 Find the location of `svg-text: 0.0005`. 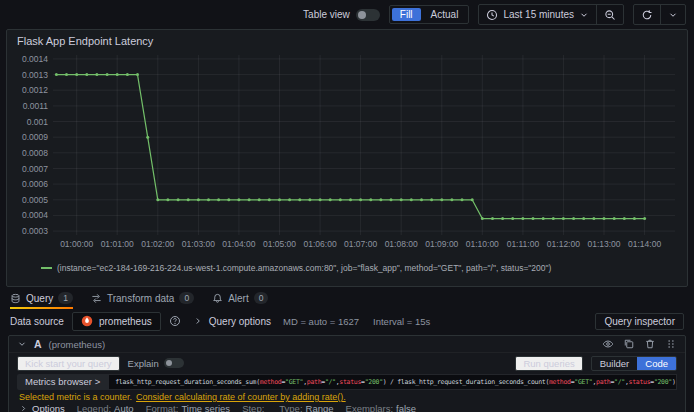

svg-text: 0.0005 is located at coordinates (35, 200).